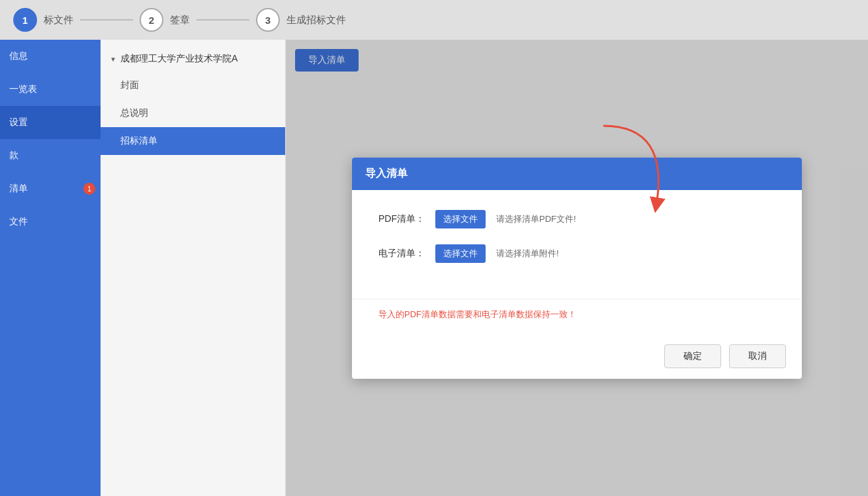 This screenshot has width=868, height=496. What do you see at coordinates (50, 89) in the screenshot?
I see `sidebar-item-list: 一览表` at bounding box center [50, 89].